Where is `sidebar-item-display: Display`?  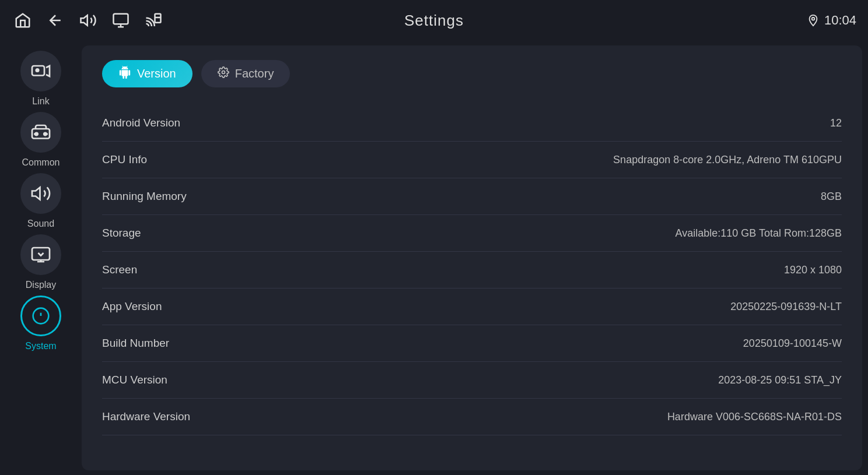 sidebar-item-display: Display is located at coordinates (41, 262).